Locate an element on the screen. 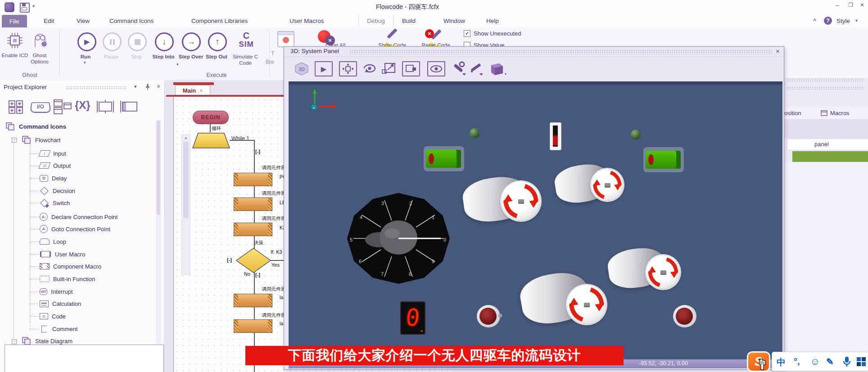  style-caret-icon: ▾ is located at coordinates (856, 21).